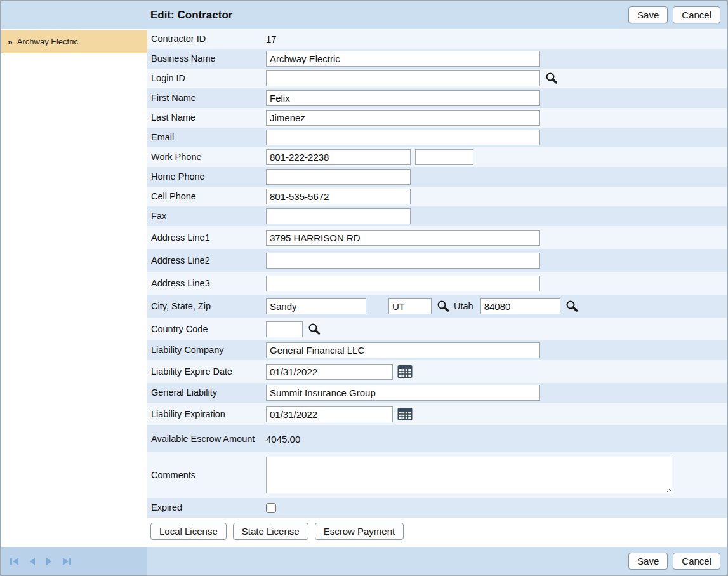 This screenshot has width=728, height=576. What do you see at coordinates (437, 392) in the screenshot?
I see `row-general-liability: General Liability` at bounding box center [437, 392].